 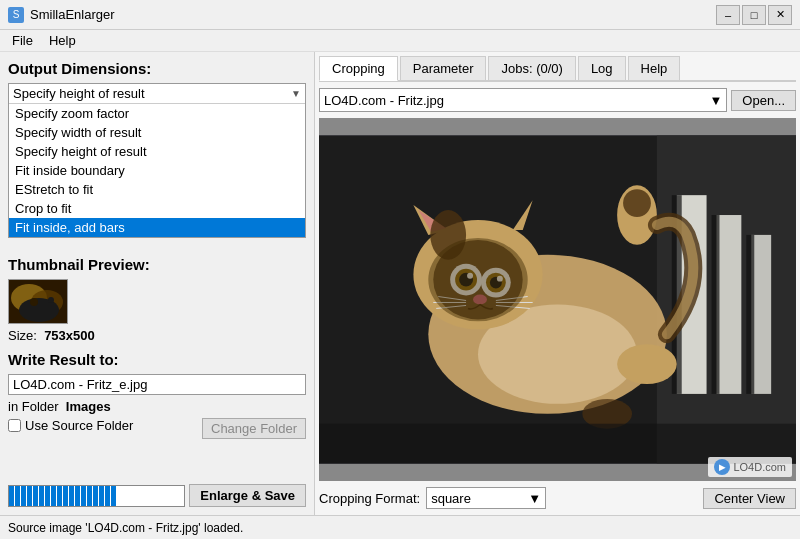 What do you see at coordinates (157, 360) in the screenshot?
I see `write-result-title: Write Result to:` at bounding box center [157, 360].